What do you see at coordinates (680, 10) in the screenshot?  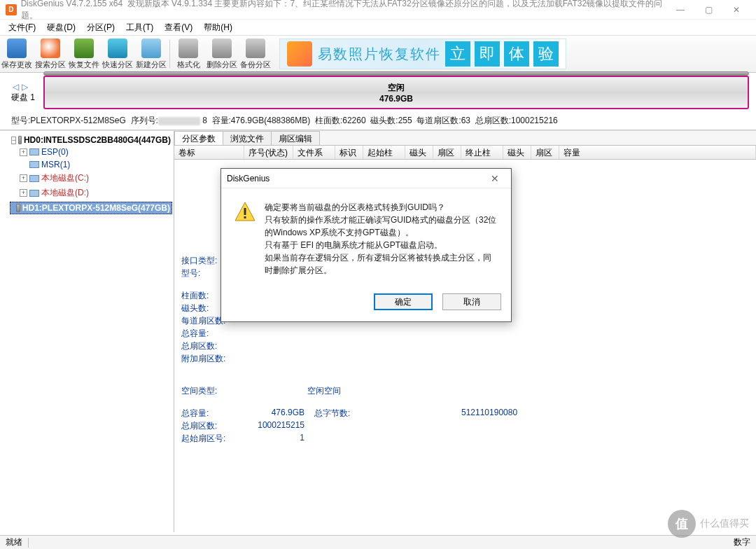 I see `minimize-button: —` at bounding box center [680, 10].